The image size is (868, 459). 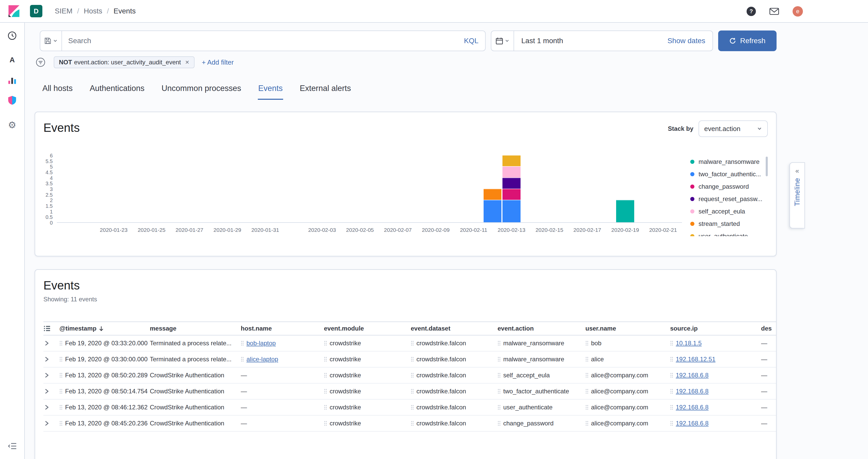 What do you see at coordinates (729, 212) in the screenshot?
I see `legend-item-self_accept_eula: self_accept_eula` at bounding box center [729, 212].